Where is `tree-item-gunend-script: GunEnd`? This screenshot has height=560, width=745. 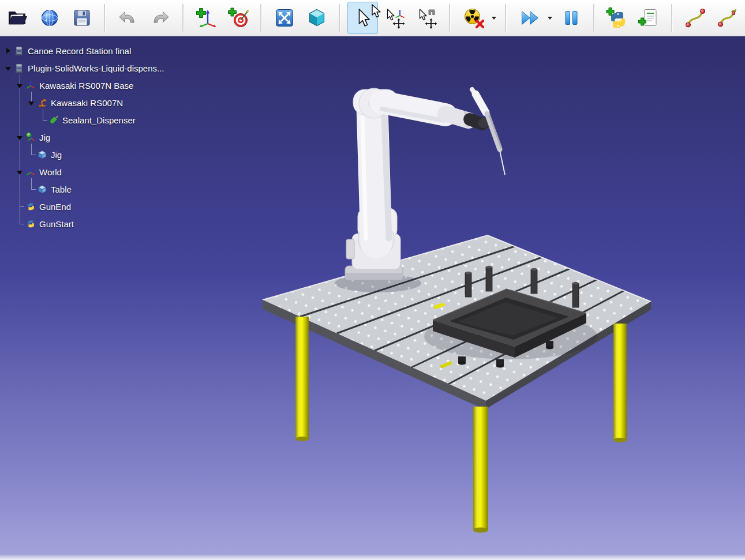 tree-item-gunend-script: GunEnd is located at coordinates (107, 206).